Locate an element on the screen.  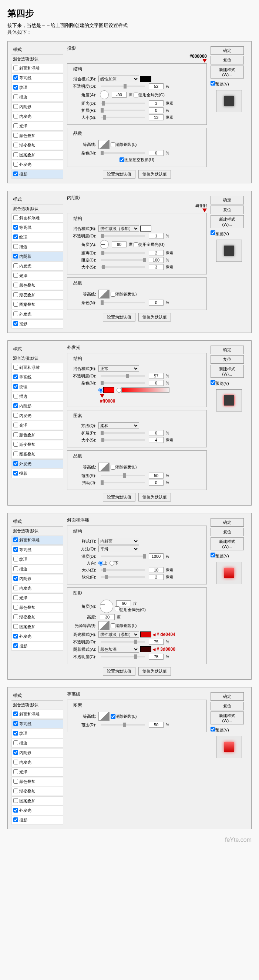
spread-slider is located at coordinates (123, 433).